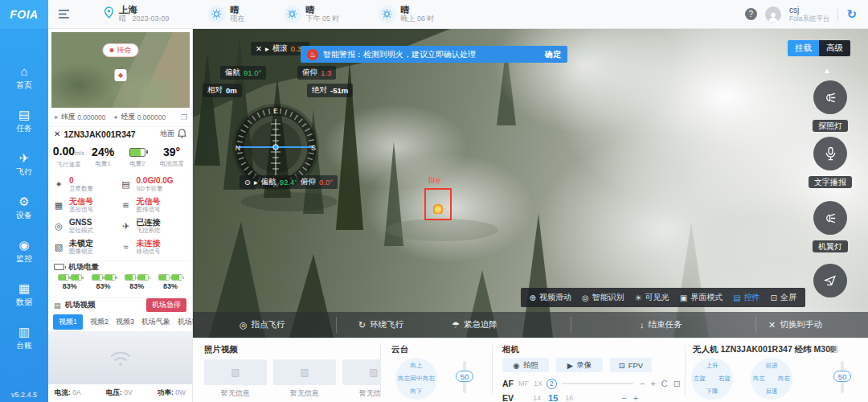 The width and height of the screenshot is (868, 402). Describe the element at coordinates (653, 297) in the screenshot. I see `visible-light-toggle: ☀可见光` at that location.